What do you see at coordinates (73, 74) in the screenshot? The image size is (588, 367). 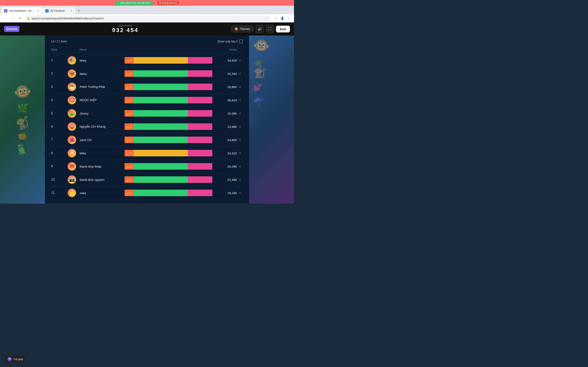 I see `avatar-cell: 🦋` at bounding box center [73, 74].